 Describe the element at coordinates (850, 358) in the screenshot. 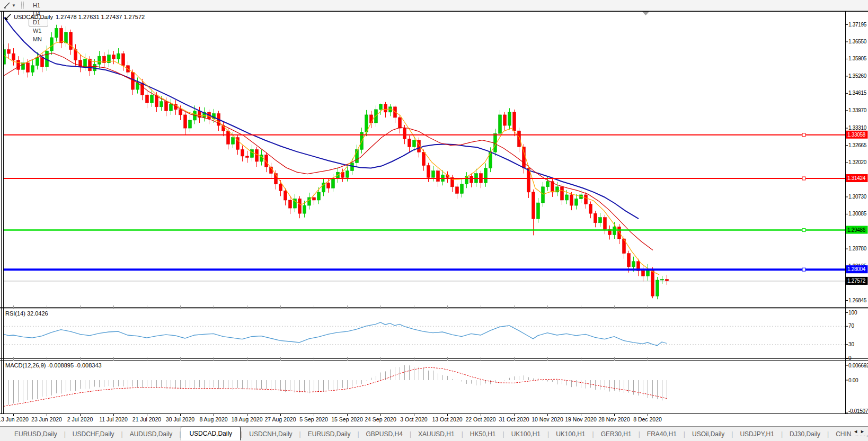

I see `rsi-tick-label: 0` at that location.